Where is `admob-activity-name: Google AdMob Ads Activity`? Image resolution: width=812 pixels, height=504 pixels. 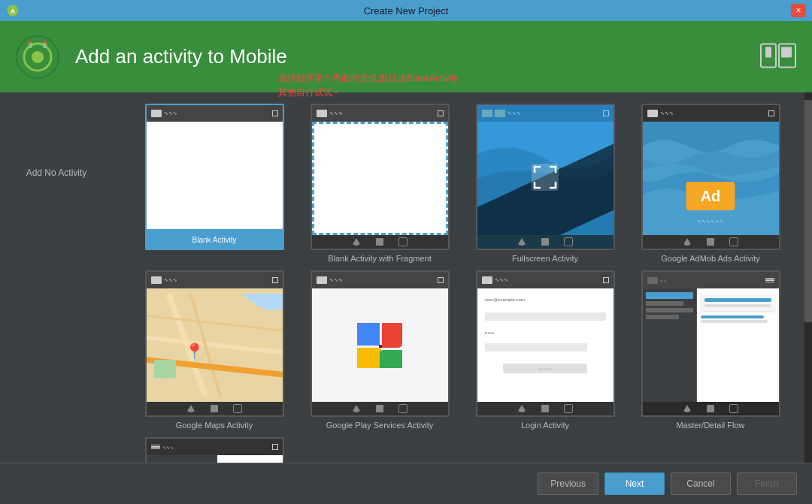 admob-activity-name: Google AdMob Ads Activity is located at coordinates (710, 258).